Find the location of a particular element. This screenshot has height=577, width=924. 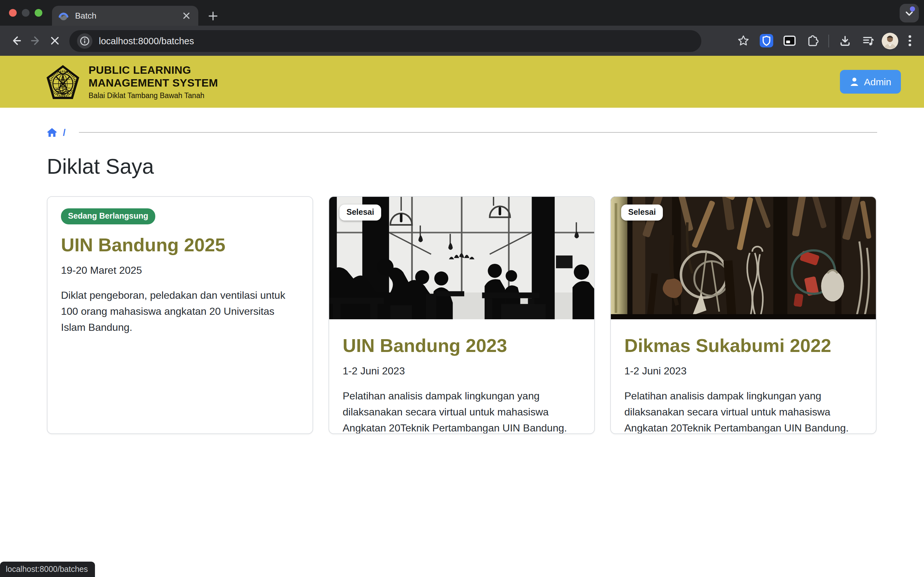

browser-menu-icon is located at coordinates (910, 40).